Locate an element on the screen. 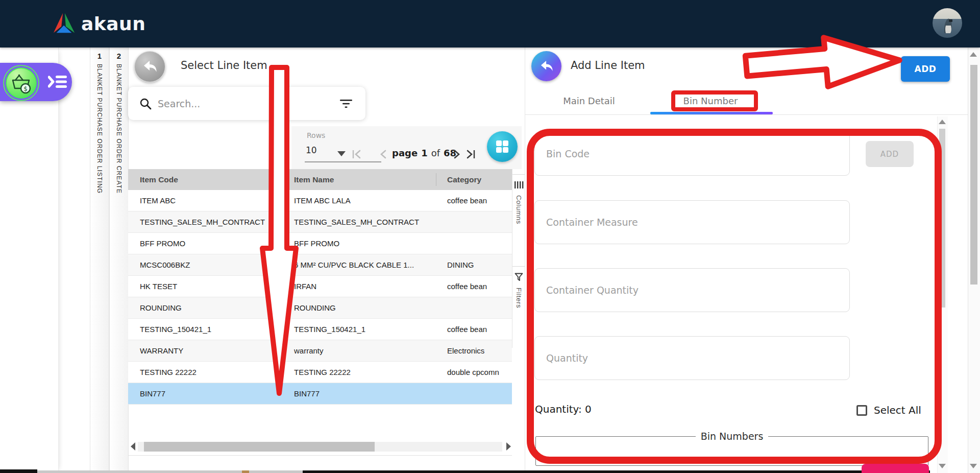 The image size is (980, 473). search-icon is located at coordinates (145, 104).